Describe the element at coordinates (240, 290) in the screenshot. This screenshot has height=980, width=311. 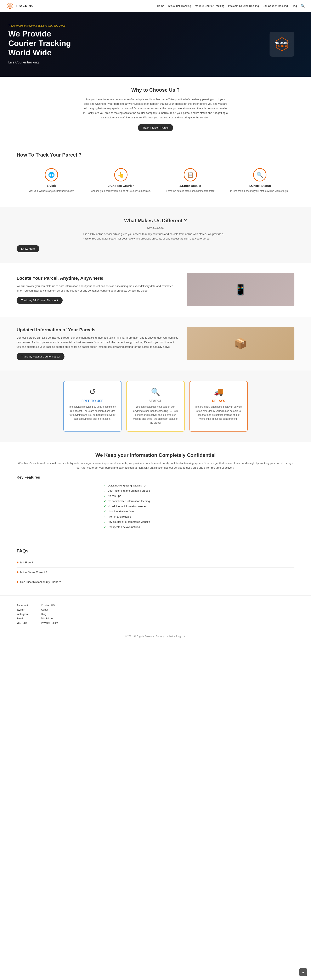
I see `locate-image: 📱` at that location.